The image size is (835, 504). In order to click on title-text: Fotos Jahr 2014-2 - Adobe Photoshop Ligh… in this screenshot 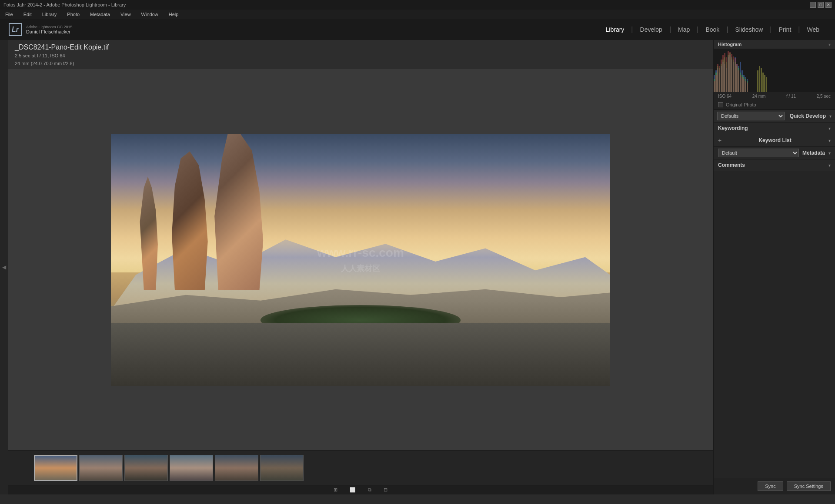, I will do `click(64, 5)`.